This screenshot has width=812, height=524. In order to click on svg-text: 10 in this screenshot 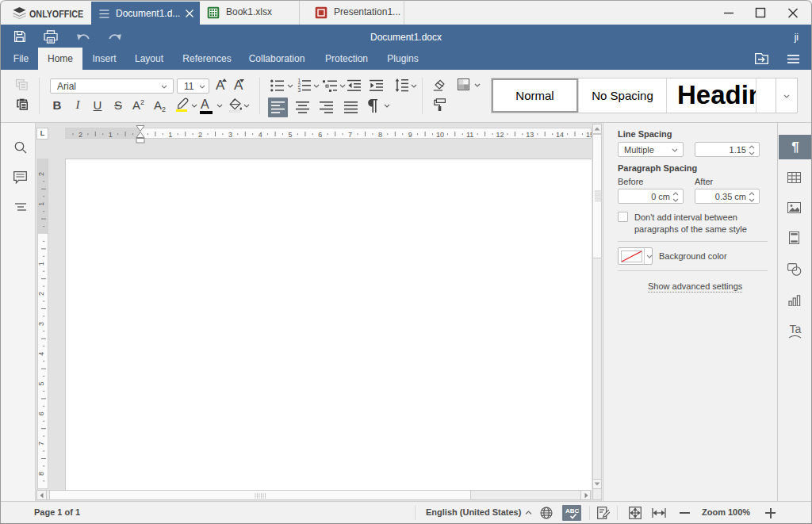, I will do `click(440, 135)`.